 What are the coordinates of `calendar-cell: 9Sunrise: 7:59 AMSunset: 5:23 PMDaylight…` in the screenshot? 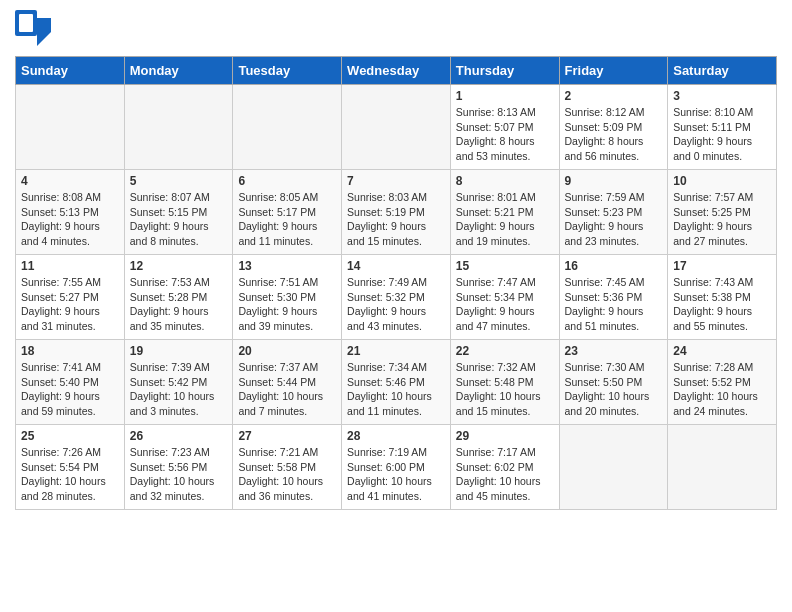 It's located at (614, 212).